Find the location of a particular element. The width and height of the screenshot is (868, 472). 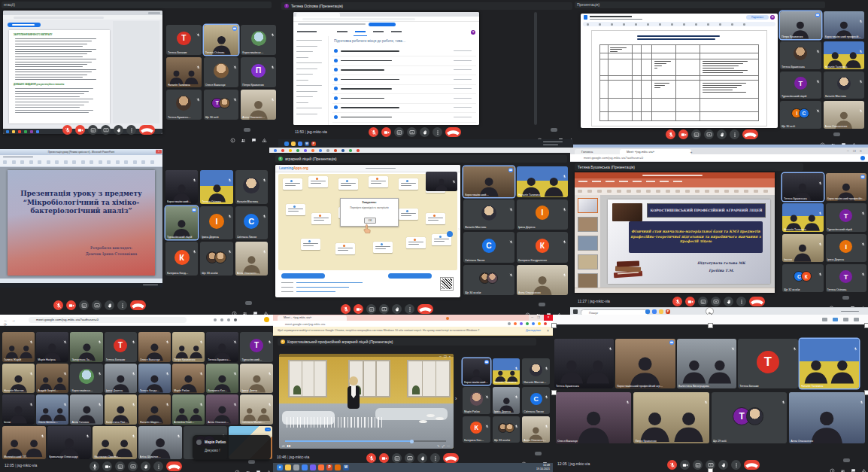

ribbon-tab-label is located at coordinates (678, 181).